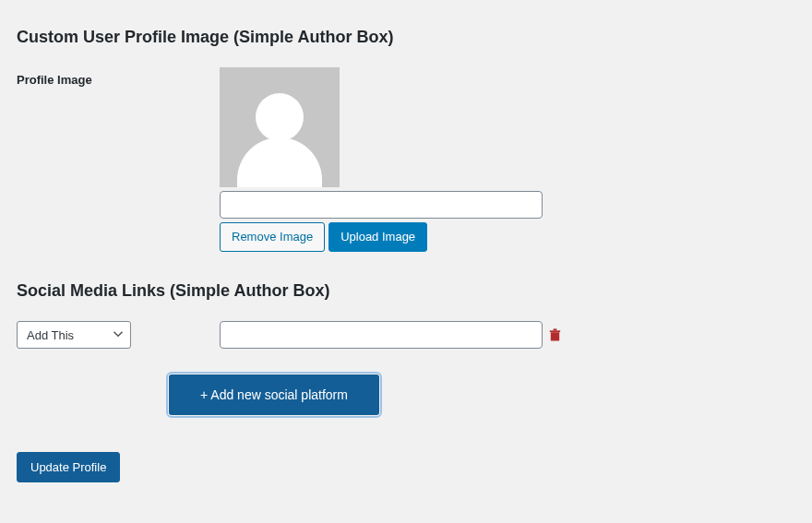  What do you see at coordinates (378, 237) in the screenshot?
I see `upload-image-button: Upload Image` at bounding box center [378, 237].